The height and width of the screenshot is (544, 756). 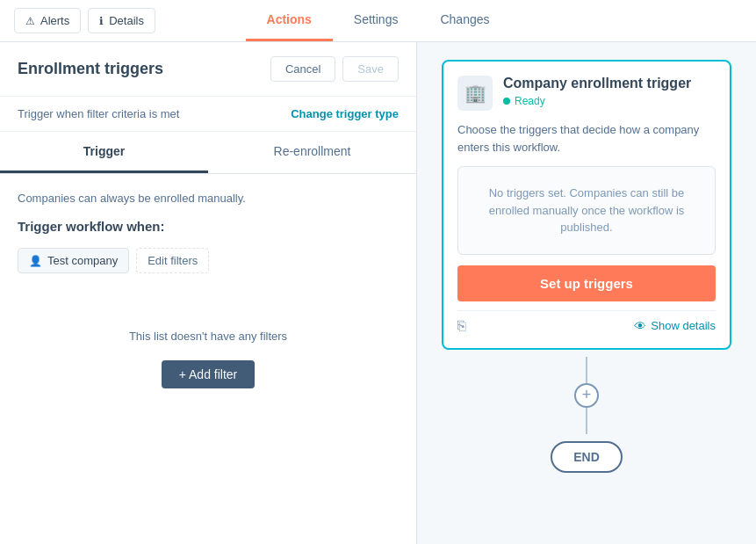 I want to click on eye-icon: 👁, so click(x=640, y=326).